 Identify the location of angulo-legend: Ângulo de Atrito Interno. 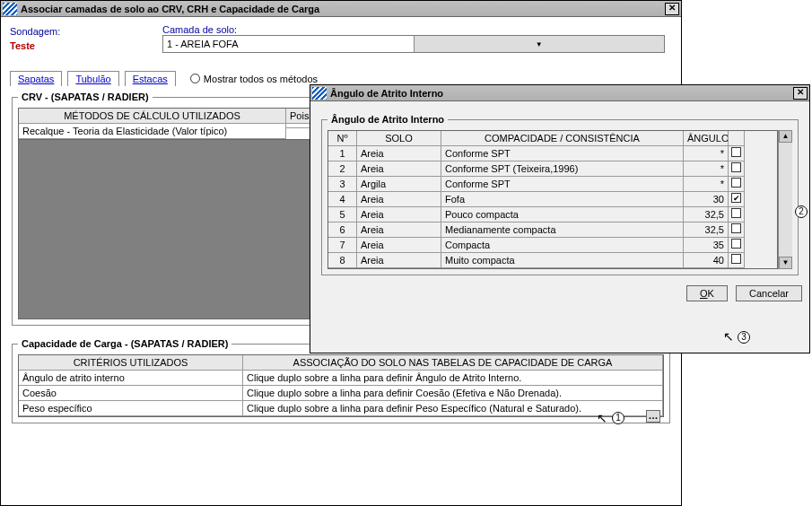
(388, 119).